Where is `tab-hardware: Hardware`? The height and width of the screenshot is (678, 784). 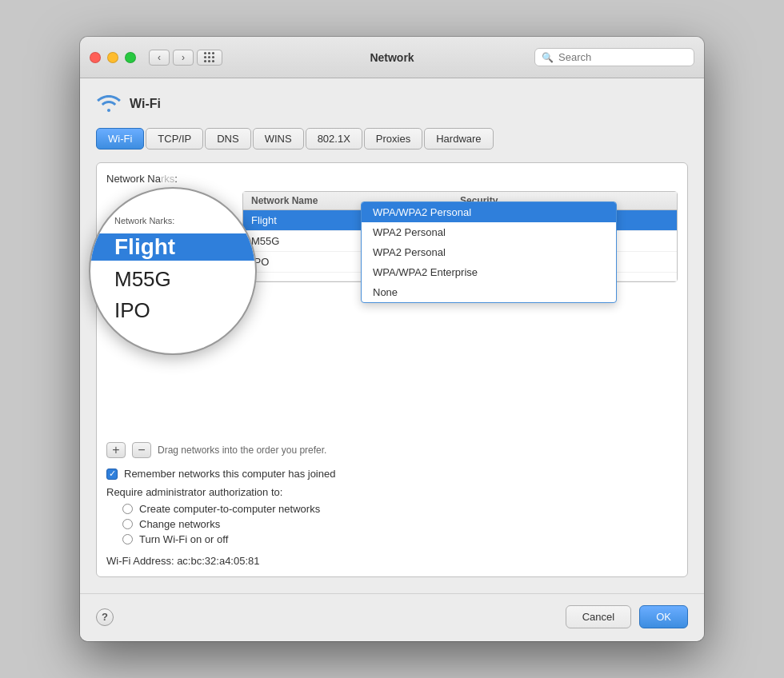
tab-hardware: Hardware is located at coordinates (458, 139).